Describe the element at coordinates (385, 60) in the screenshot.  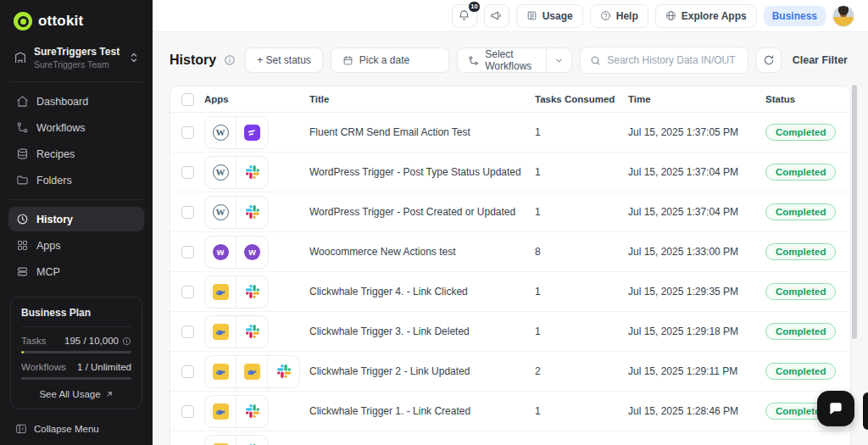
I see `pick-date-label: Pick a date` at that location.